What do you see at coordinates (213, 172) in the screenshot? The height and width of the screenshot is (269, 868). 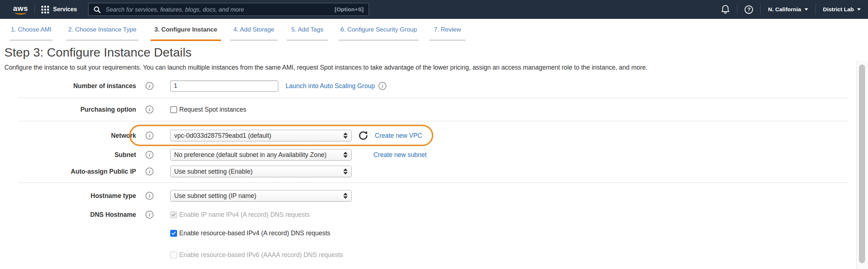 I see `auto-assign-public-ip-selected-value: Use subnet setting (Enable)` at bounding box center [213, 172].